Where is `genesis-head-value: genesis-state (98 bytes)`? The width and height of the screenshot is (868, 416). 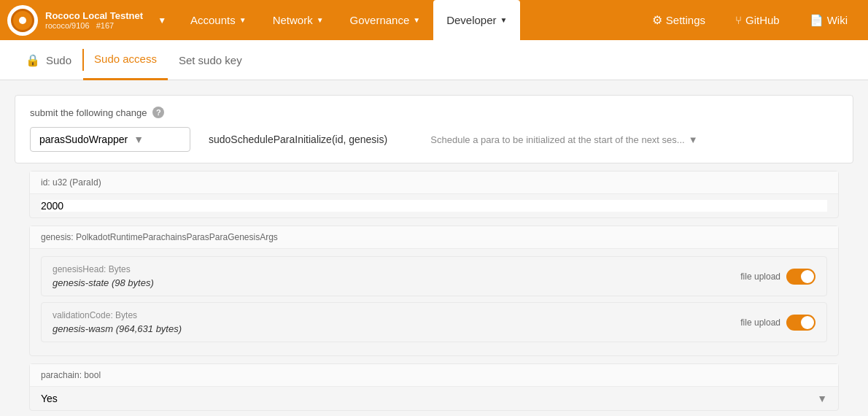 genesis-head-value: genesis-state (98 bytes) is located at coordinates (397, 283).